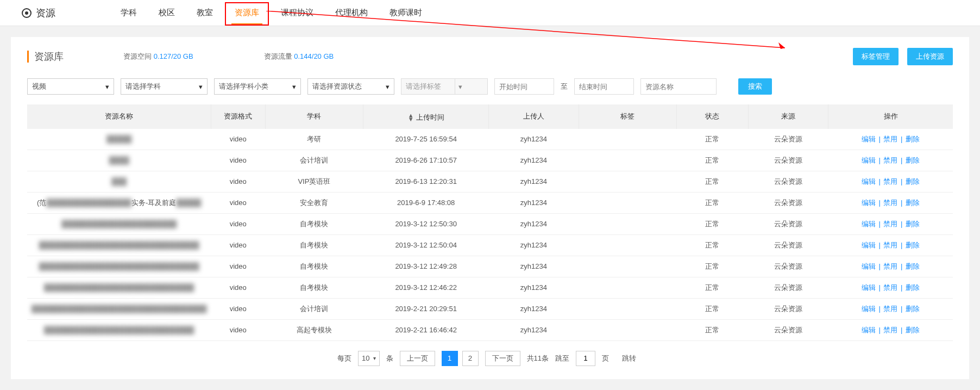  I want to click on nav-tab-2: 教室, so click(205, 13).